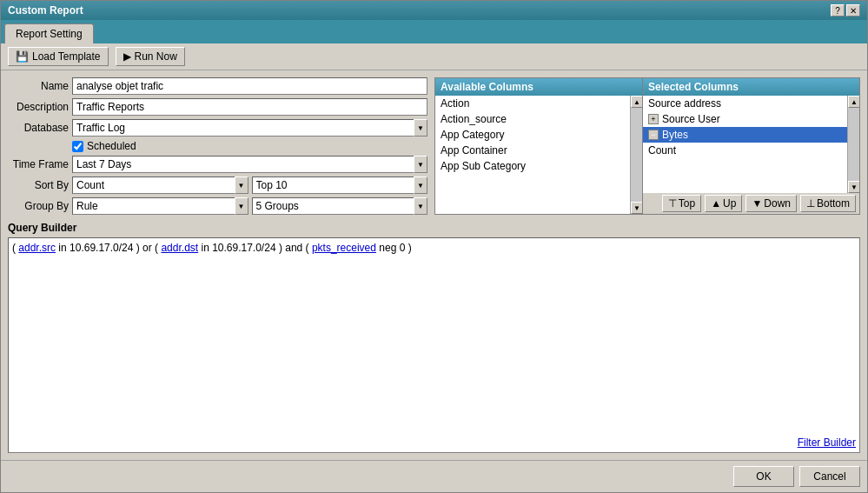 The width and height of the screenshot is (868, 493). What do you see at coordinates (78, 146) in the screenshot?
I see `scheduled-checkbox` at bounding box center [78, 146].